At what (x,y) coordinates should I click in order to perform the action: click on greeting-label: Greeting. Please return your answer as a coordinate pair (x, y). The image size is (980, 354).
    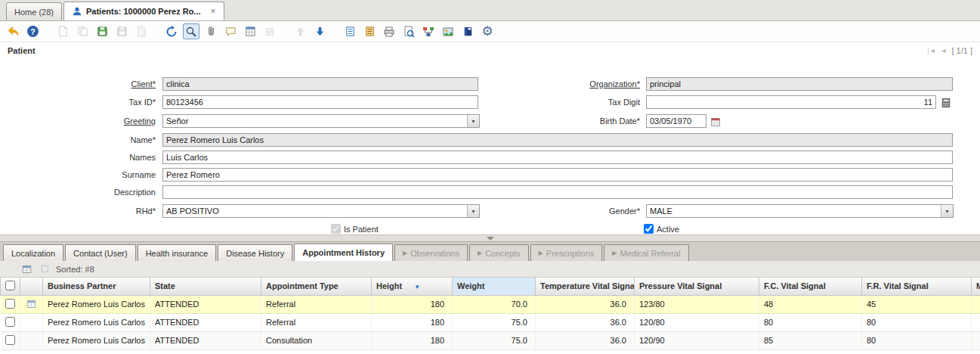
    Looking at the image, I should click on (78, 121).